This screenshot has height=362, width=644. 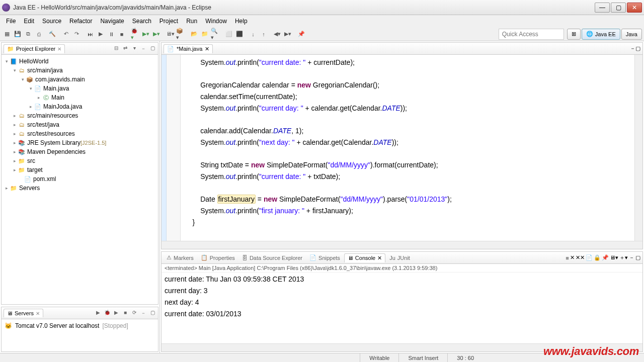 What do you see at coordinates (39, 34) in the screenshot?
I see `print-icon: ⎙` at bounding box center [39, 34].